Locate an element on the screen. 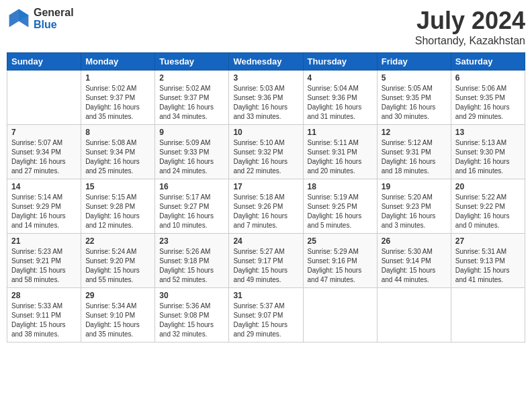 The width and height of the screenshot is (532, 411). day-info: Sunrise: 5:13 AM Sunset: 9:30 PM Dayligh… is located at coordinates (488, 157).